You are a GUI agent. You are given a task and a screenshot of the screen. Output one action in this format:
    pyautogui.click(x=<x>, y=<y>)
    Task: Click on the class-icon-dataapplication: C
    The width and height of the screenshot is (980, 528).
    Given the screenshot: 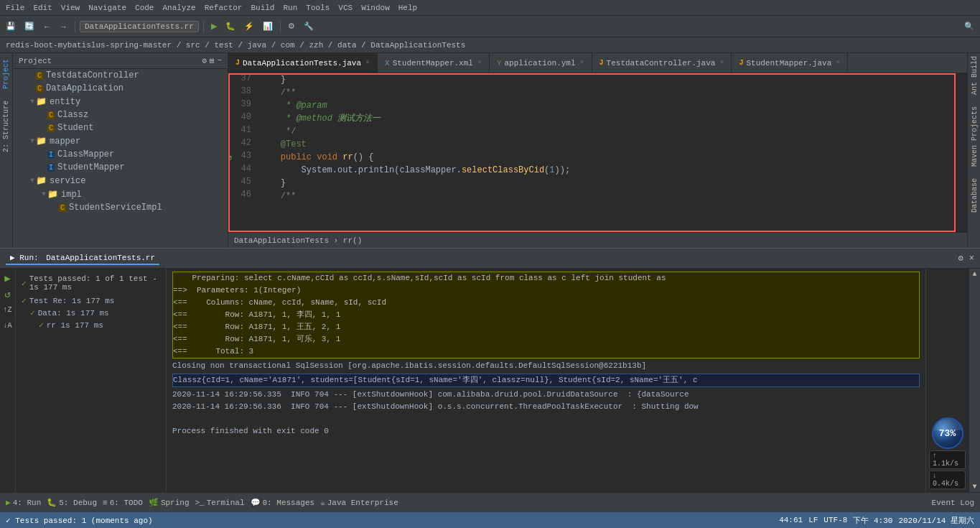 What is the action you would take?
    pyautogui.click(x=39, y=89)
    